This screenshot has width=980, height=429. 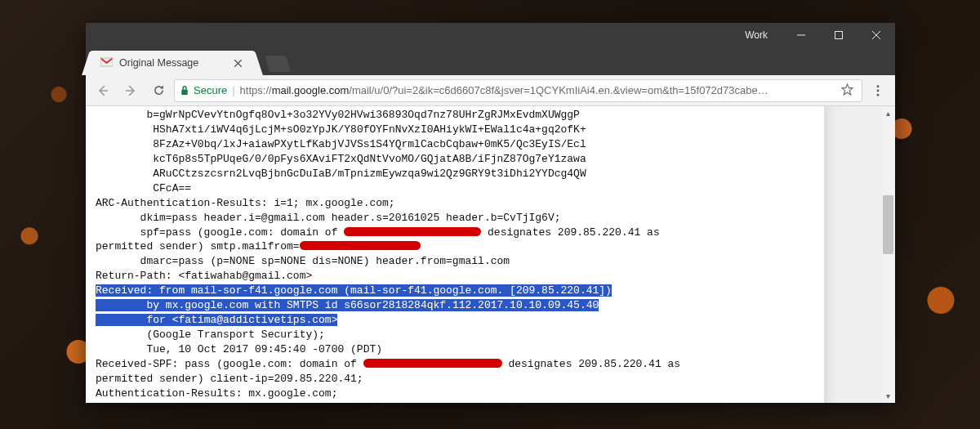 What do you see at coordinates (878, 91) in the screenshot?
I see `browser-menu-button` at bounding box center [878, 91].